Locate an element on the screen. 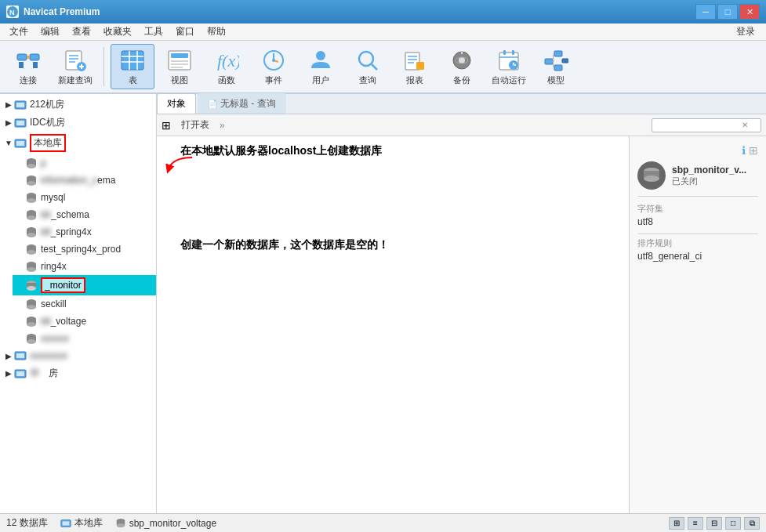 The image size is (766, 532). toolbar-connect: 连接 is located at coordinates (28, 67).